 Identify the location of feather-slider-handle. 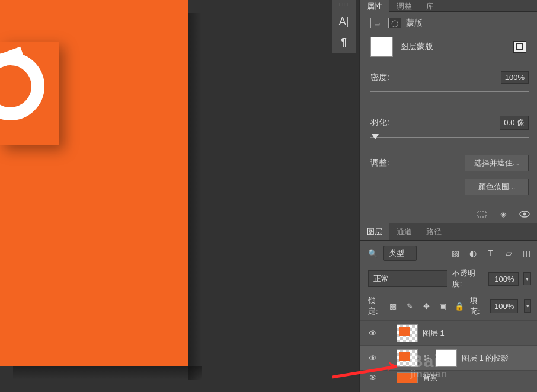
(375, 136).